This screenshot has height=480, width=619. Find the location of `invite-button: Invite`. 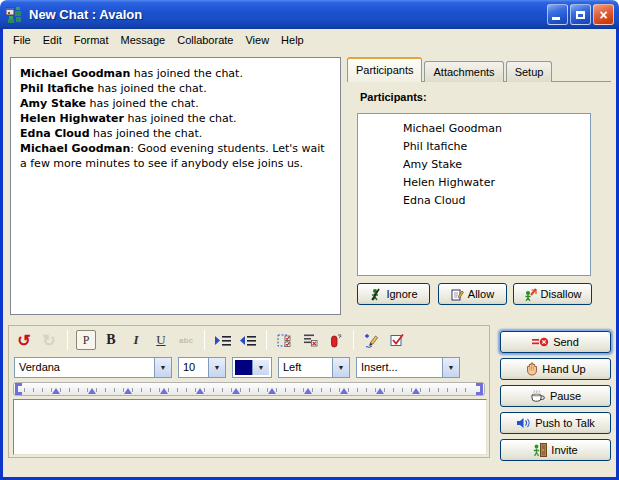

invite-button: Invite is located at coordinates (556, 450).